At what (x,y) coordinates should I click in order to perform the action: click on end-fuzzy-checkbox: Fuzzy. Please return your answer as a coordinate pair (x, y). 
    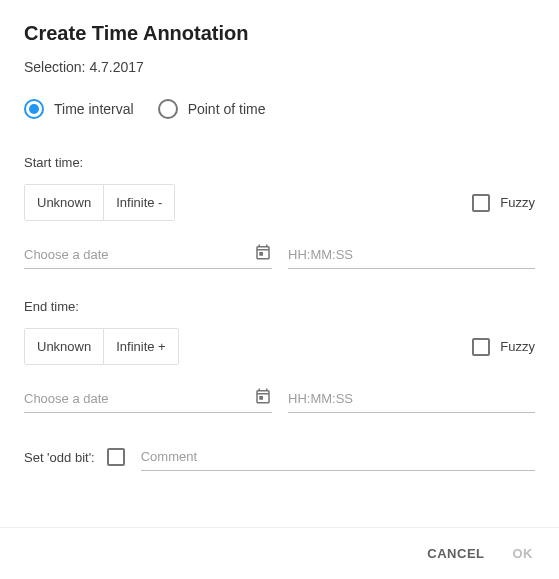
    Looking at the image, I should click on (504, 347).